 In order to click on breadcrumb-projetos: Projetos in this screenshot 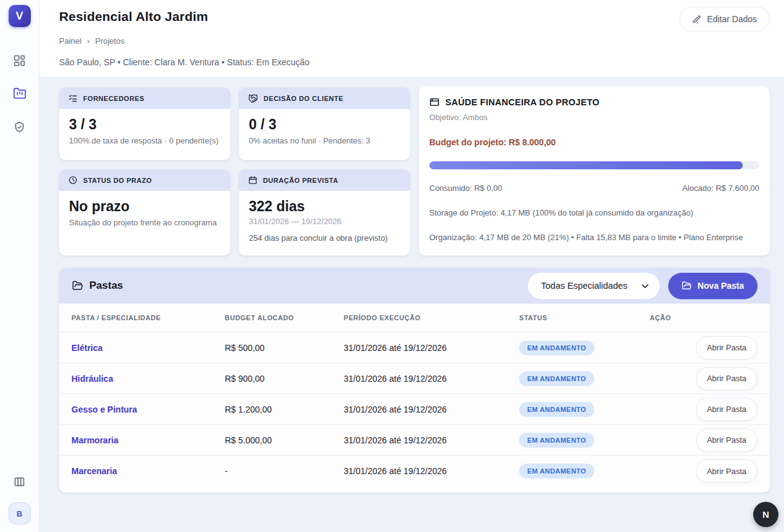, I will do `click(110, 41)`.